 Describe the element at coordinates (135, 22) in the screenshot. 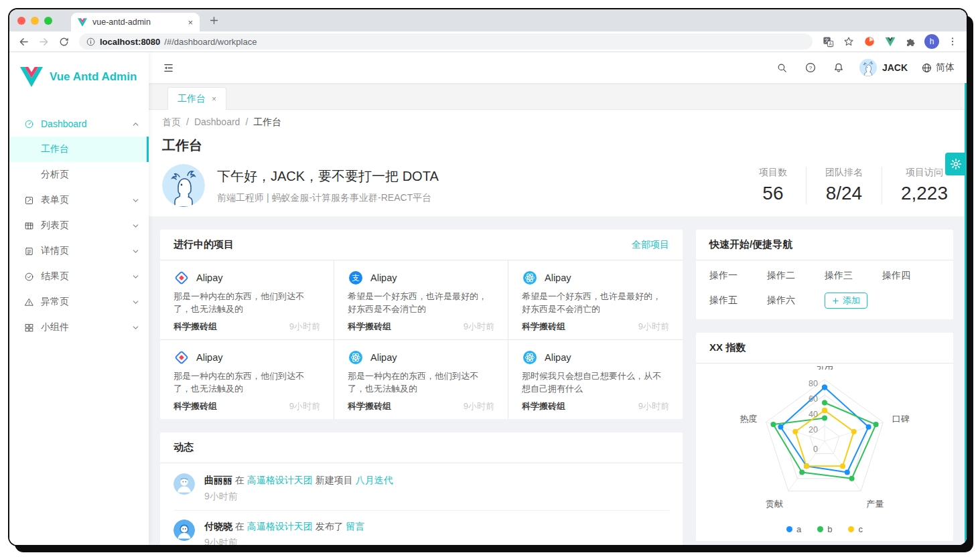

I see `browser-tab: vue-antd-admin ×` at that location.